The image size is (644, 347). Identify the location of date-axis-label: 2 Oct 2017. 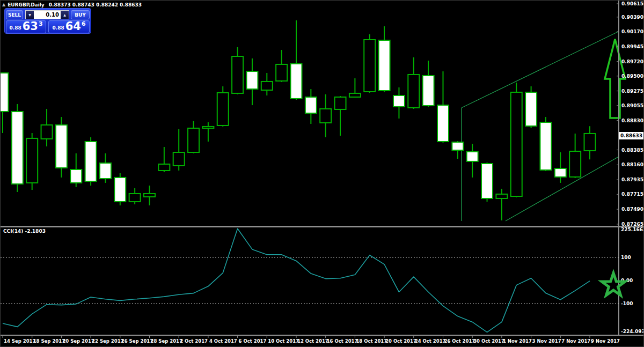
(194, 341).